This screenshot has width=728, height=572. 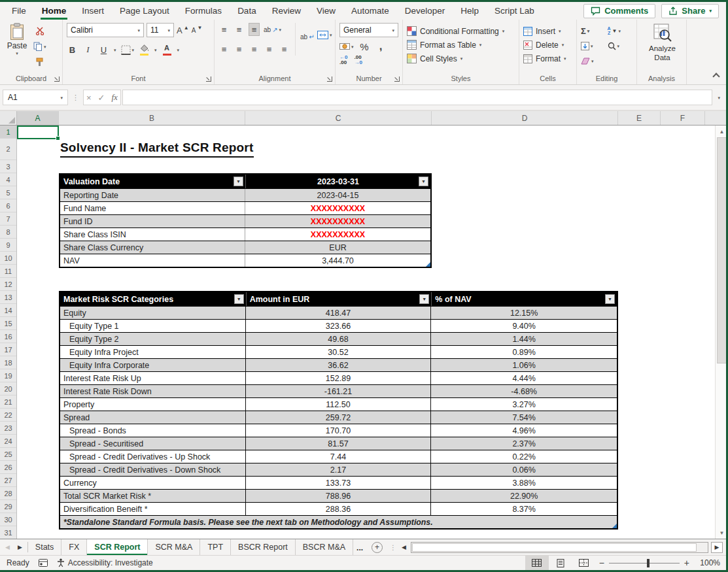 I want to click on align-center-button: ≡, so click(x=239, y=49).